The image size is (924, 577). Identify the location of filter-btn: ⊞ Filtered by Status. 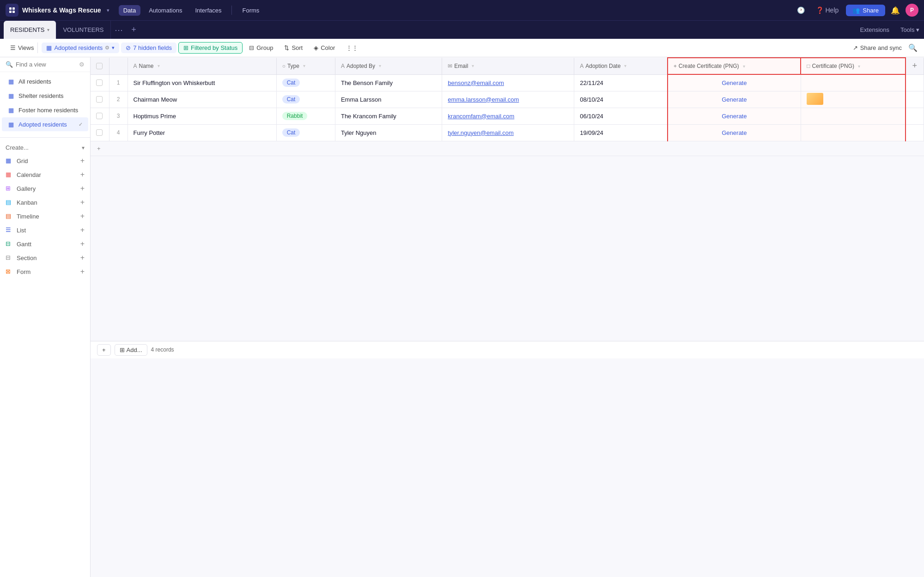
(211, 48).